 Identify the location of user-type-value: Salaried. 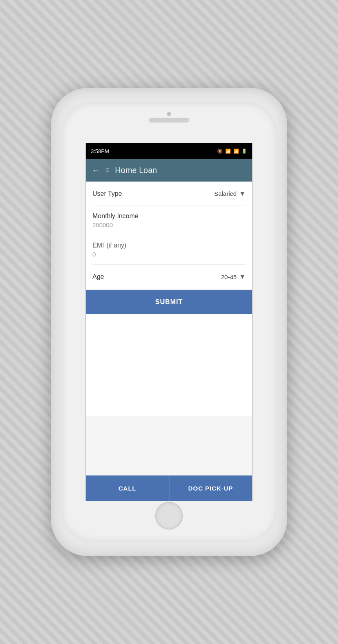
(226, 194).